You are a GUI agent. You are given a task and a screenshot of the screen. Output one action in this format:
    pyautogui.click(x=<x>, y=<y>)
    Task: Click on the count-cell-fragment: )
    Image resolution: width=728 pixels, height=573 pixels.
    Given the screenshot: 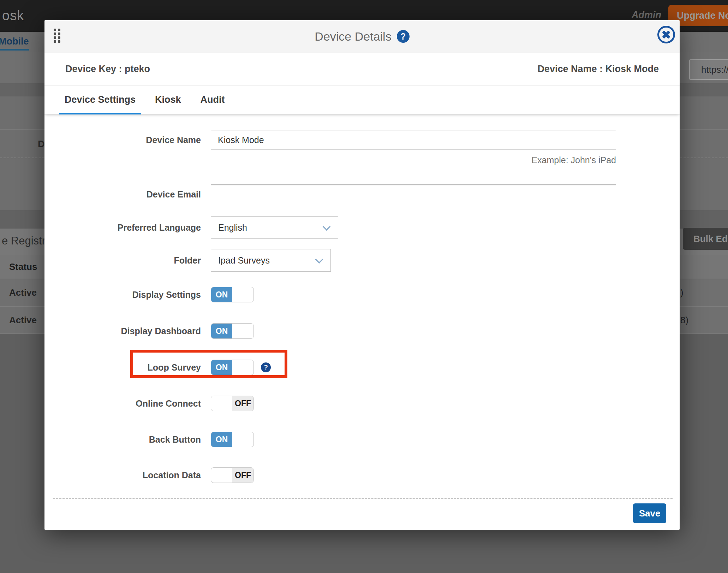 What is the action you would take?
    pyautogui.click(x=682, y=293)
    